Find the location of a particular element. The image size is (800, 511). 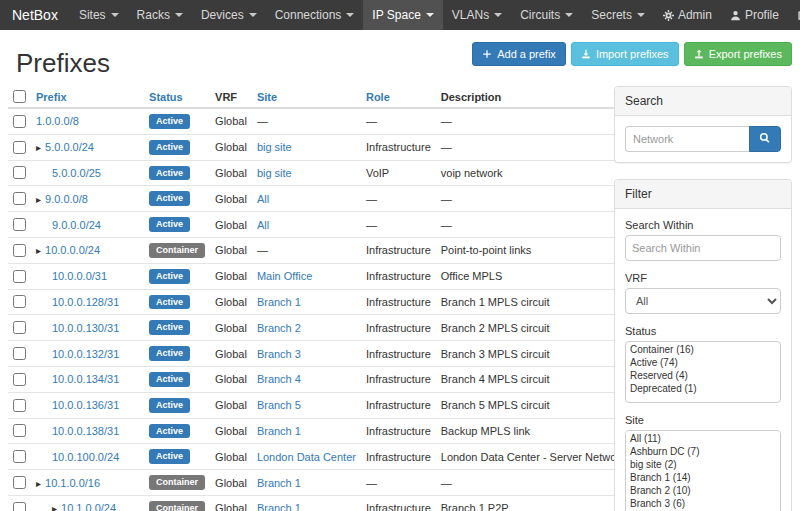

nav-item-vlans: VLANs is located at coordinates (477, 15).